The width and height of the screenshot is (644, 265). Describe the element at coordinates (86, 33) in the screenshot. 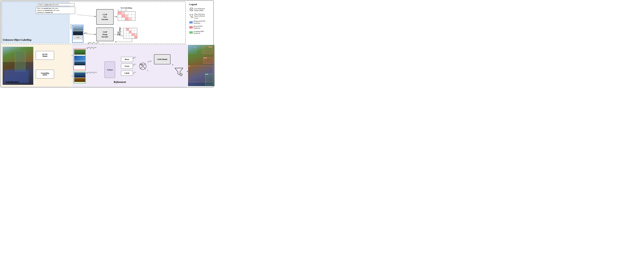

I see `bj-bg-label: b(BG)j` at that location.